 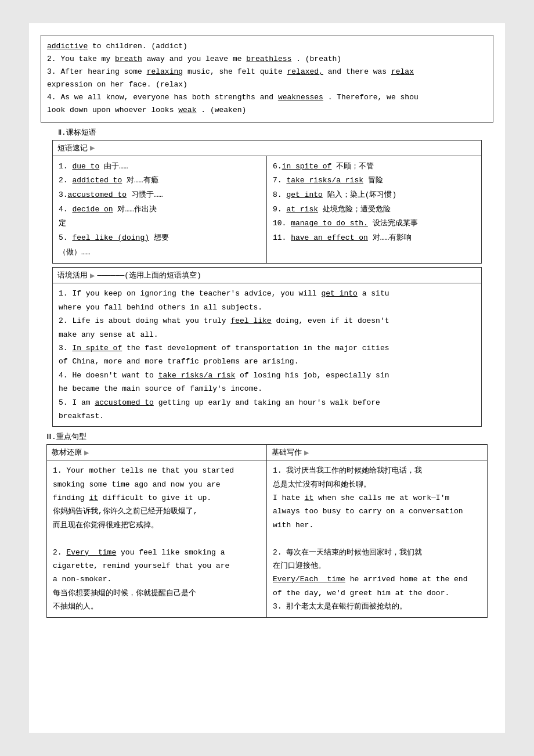 What do you see at coordinates (377, 484) in the screenshot?
I see `sr-2: 总是太忙没有时间和她长聊。` at bounding box center [377, 484].